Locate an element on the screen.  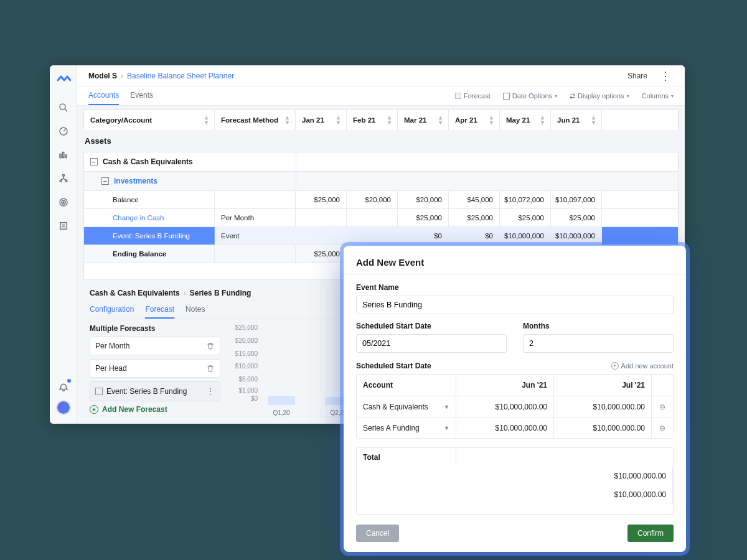
reports-icon is located at coordinates (63, 155).